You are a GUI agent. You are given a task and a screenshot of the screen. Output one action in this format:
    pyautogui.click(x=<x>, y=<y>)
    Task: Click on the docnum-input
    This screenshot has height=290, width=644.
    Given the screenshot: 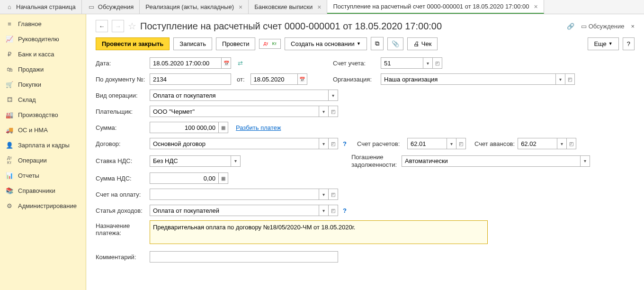 What is the action you would take?
    pyautogui.click(x=190, y=79)
    